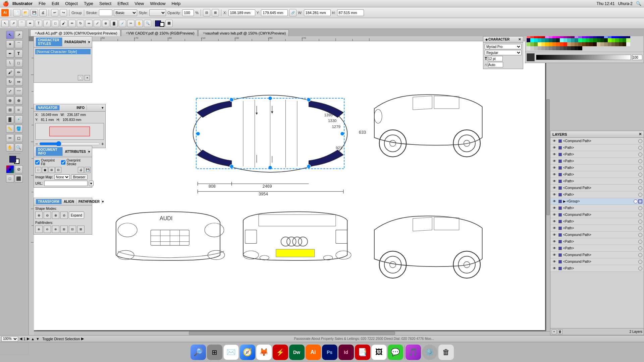 The image size is (644, 362). I want to click on doc-info-btn3: ⊞, so click(52, 170).